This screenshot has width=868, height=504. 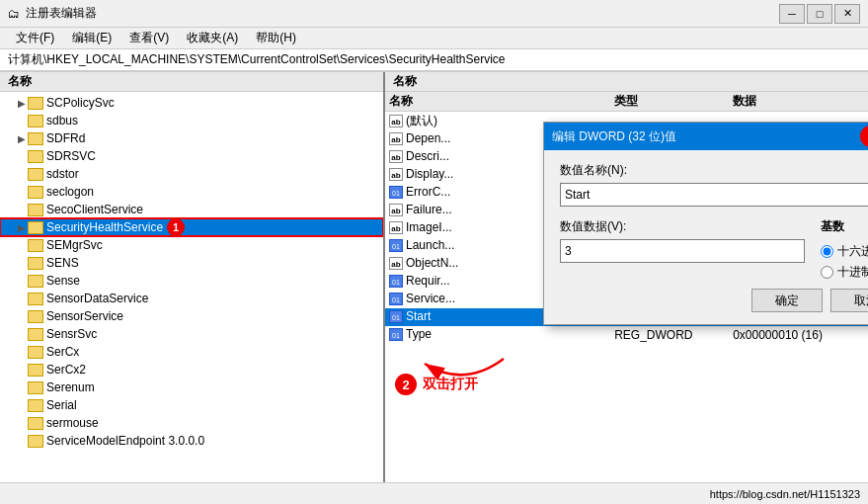 I want to click on menu-file: 文件(F), so click(x=36, y=38).